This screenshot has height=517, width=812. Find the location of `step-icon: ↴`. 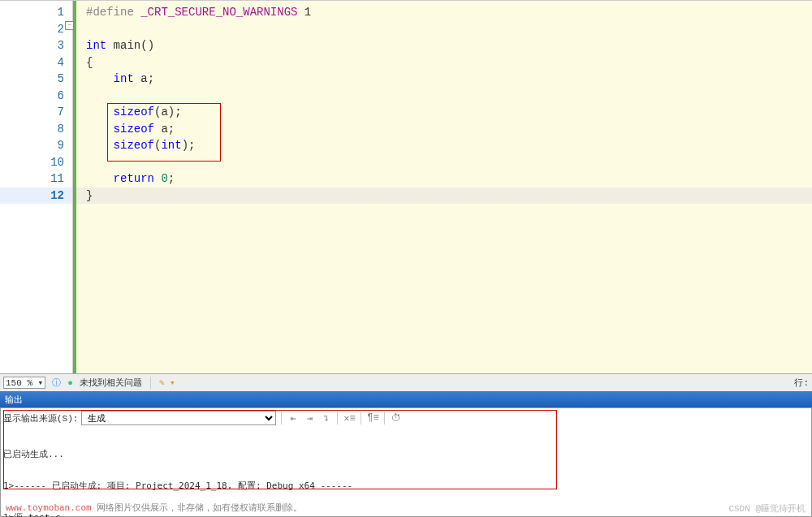

step-icon: ↴ is located at coordinates (326, 418).